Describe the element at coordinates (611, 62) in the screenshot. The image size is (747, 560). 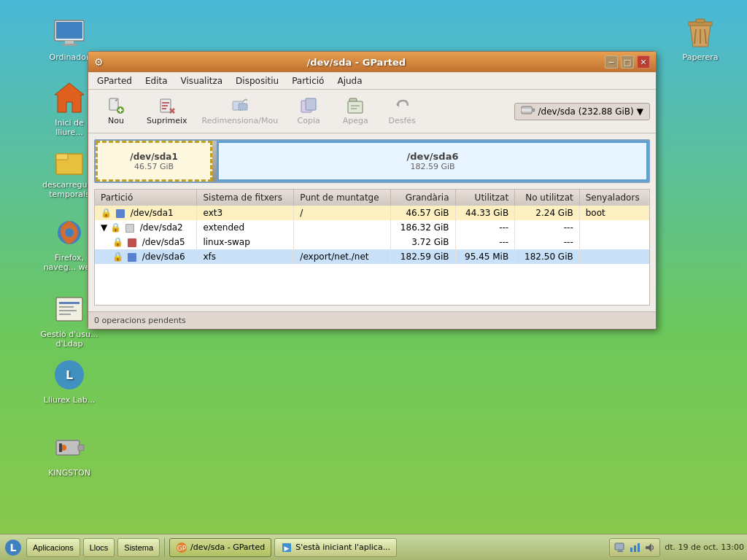
I see `minimize-button: ─` at that location.